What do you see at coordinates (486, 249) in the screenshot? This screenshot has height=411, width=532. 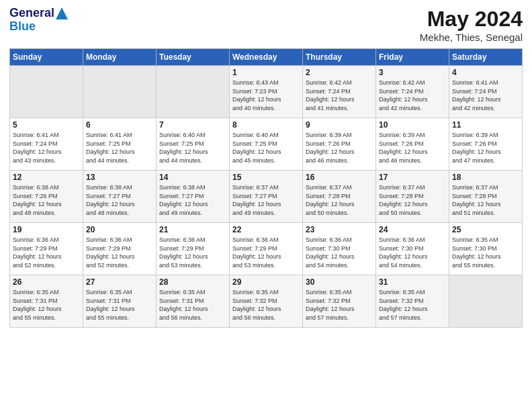 I see `calendar-cell: 25Sunrise: 6:35 AM Sunset: 7:30 PM Dayli…` at bounding box center [486, 249].